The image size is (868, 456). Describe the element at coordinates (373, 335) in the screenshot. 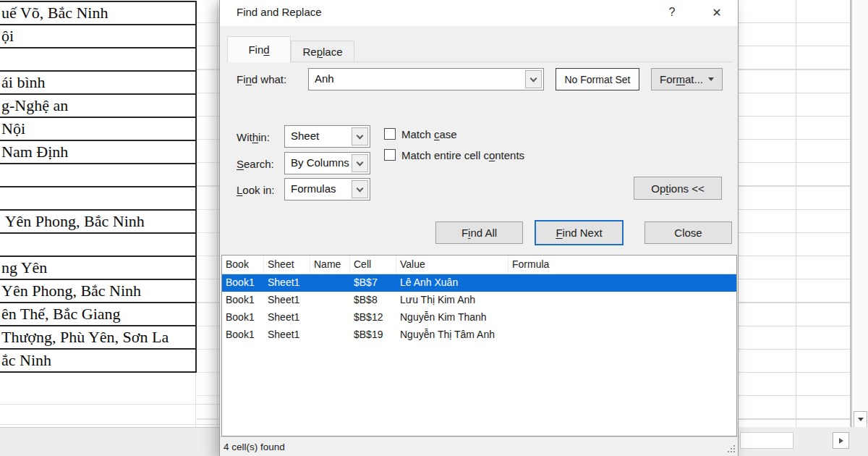

I see `result-cell-cell: $B$19` at that location.